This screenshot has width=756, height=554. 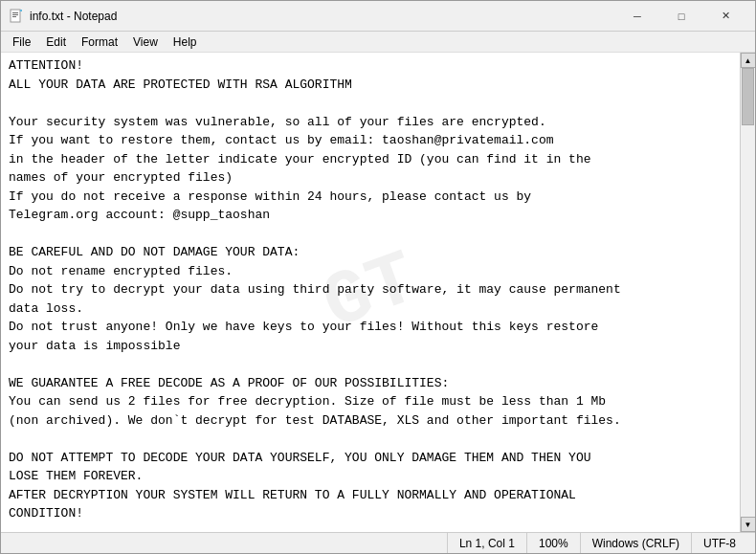 What do you see at coordinates (635, 543) in the screenshot?
I see `line-ending: Windows (CRLF)` at bounding box center [635, 543].